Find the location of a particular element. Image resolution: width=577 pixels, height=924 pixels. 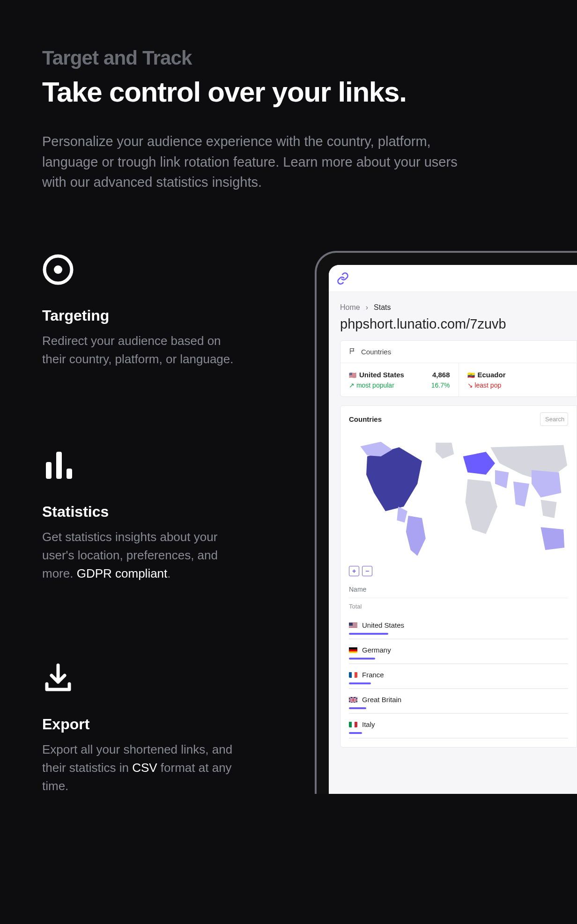

section-headline: Take control over your links. is located at coordinates (288, 92).